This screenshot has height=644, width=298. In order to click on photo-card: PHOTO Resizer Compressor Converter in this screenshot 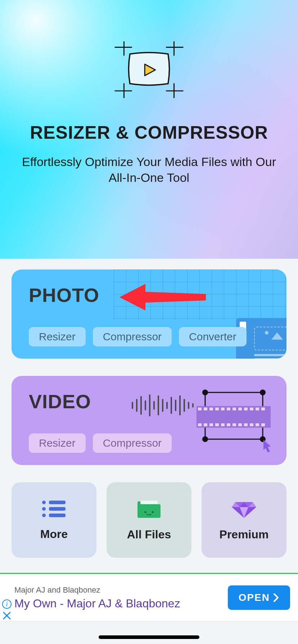, I will do `click(149, 314)`.